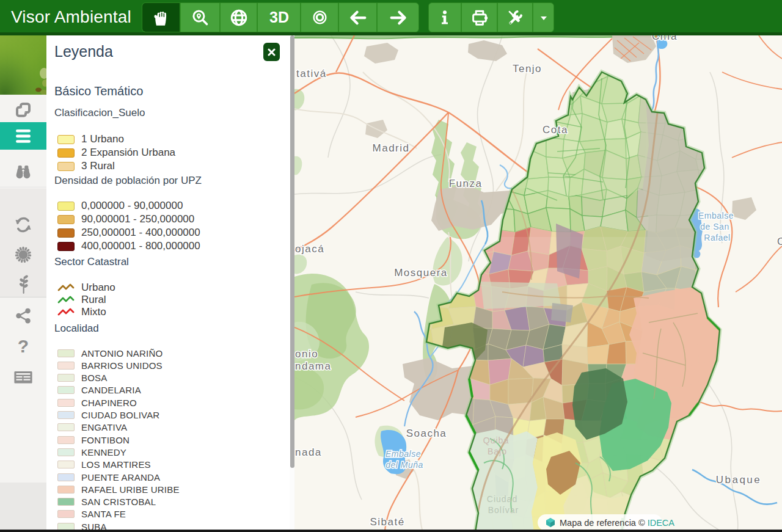 The width and height of the screenshot is (782, 532). I want to click on svg-text: 3D, so click(279, 17).